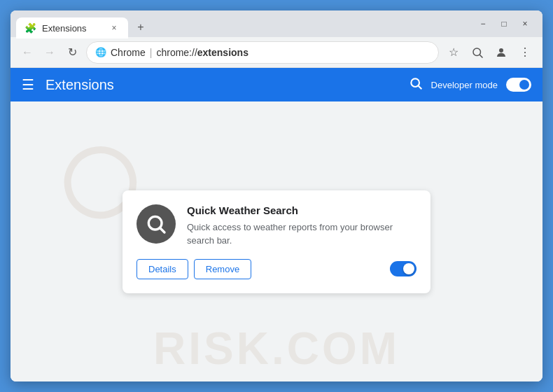  I want to click on site-icon: 🌐, so click(101, 52).